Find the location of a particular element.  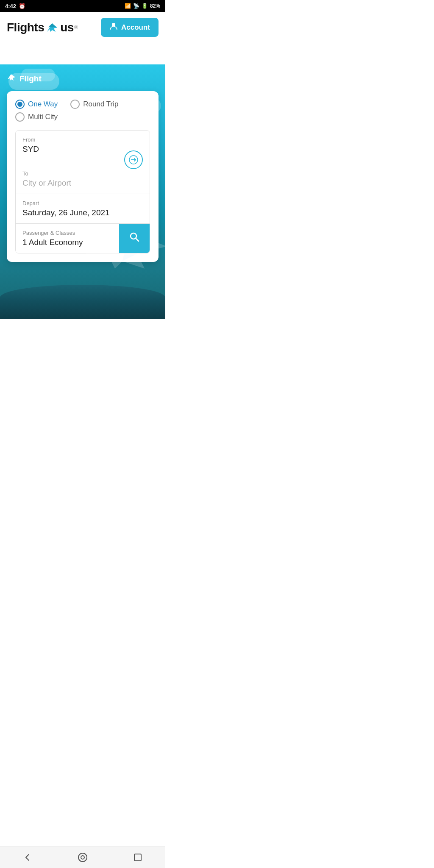

one-way-option: One Way is located at coordinates (36, 104).